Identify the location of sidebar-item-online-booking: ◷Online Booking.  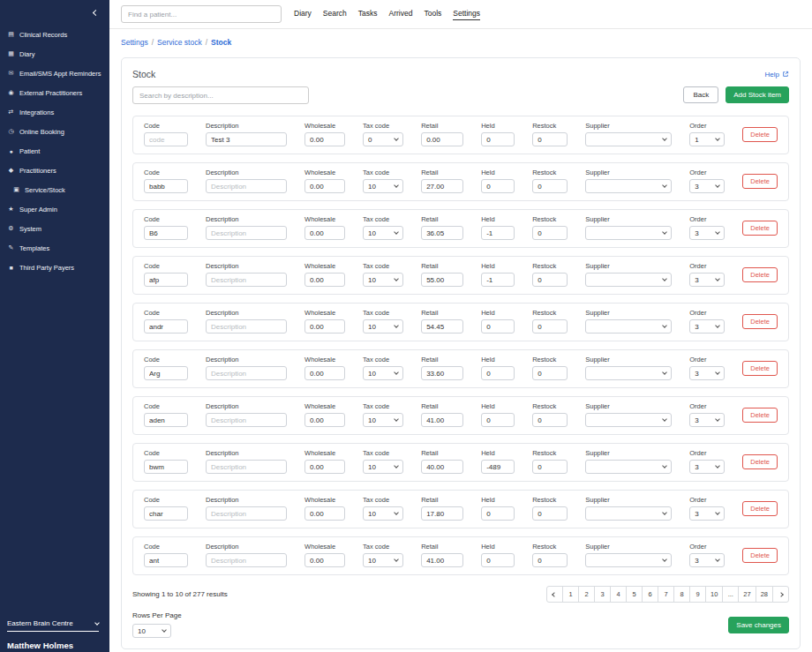
(55, 131).